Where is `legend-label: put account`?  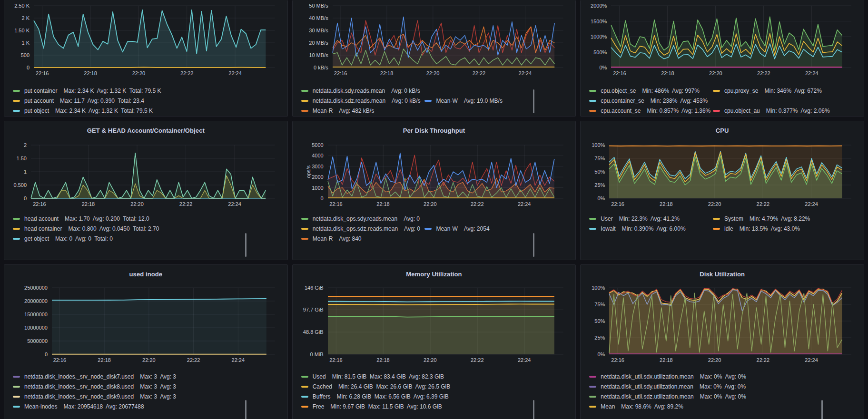 legend-label: put account is located at coordinates (39, 101).